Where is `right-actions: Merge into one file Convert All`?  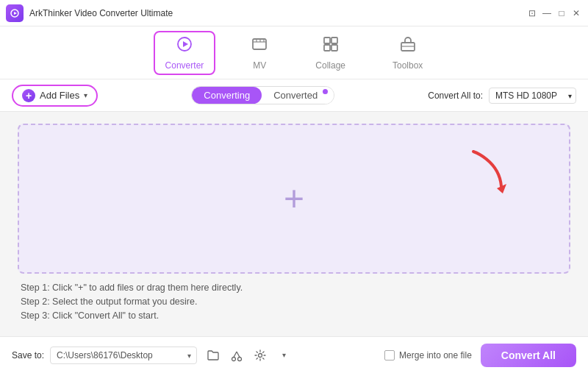 right-actions: Merge into one file Convert All is located at coordinates (481, 355).